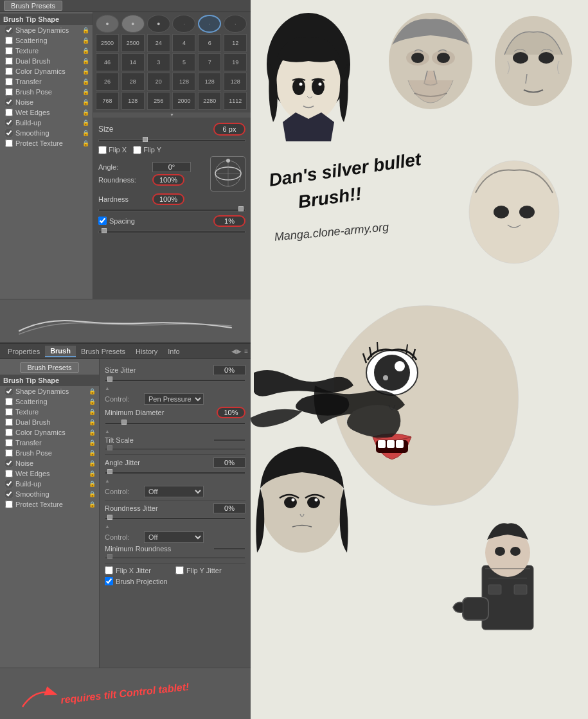 This screenshot has height=719, width=588. Describe the element at coordinates (9, 123) in the screenshot. I see `buildup-checkbox` at that location.